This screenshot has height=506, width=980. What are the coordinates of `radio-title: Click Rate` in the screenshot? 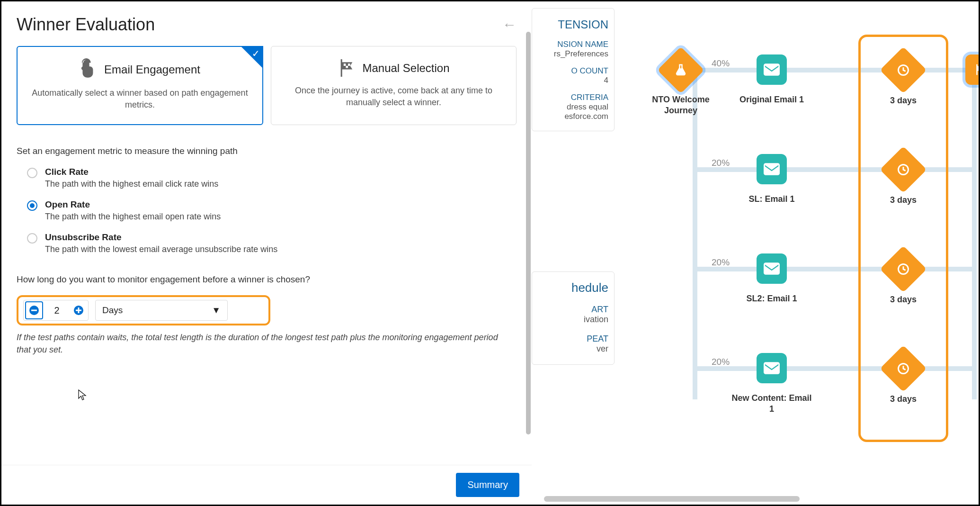 It's located at (132, 172).